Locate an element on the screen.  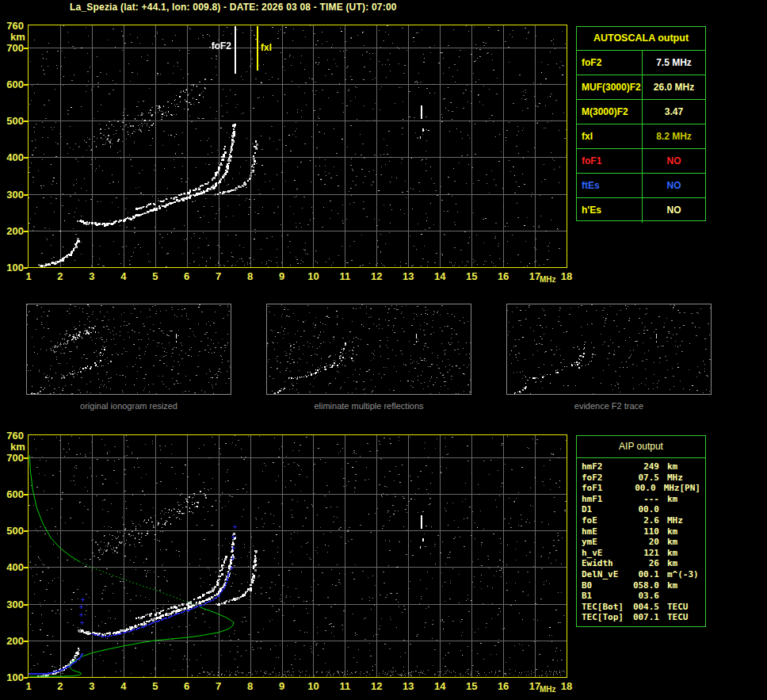
aip-val: 07.5 is located at coordinates (644, 478).